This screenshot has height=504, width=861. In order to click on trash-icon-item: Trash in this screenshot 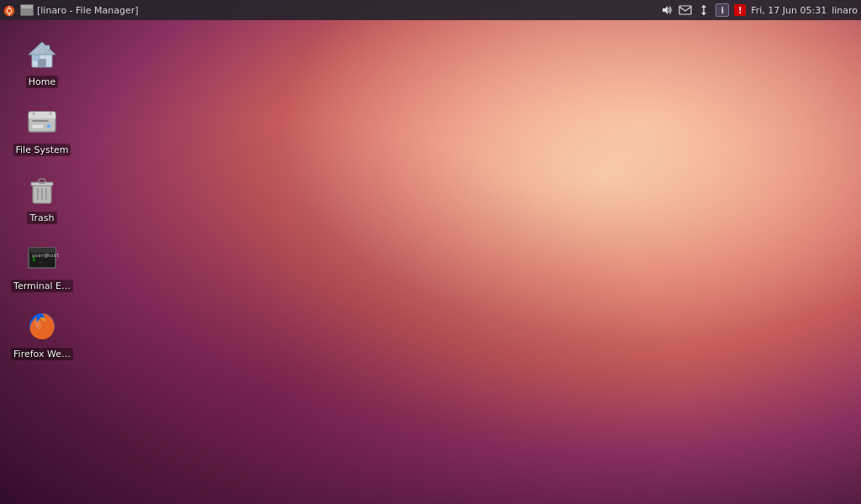, I will do `click(42, 197)`.